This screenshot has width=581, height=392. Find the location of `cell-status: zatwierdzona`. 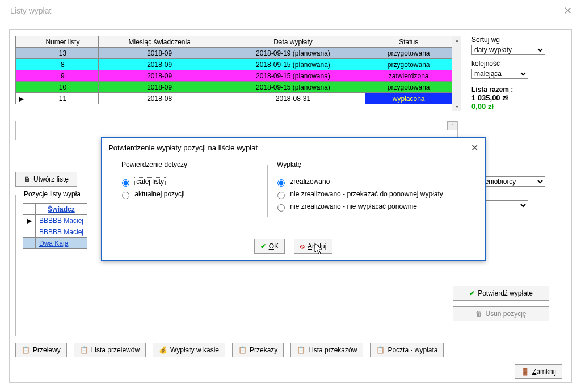

cell-status: zatwierdzona is located at coordinates (409, 76).